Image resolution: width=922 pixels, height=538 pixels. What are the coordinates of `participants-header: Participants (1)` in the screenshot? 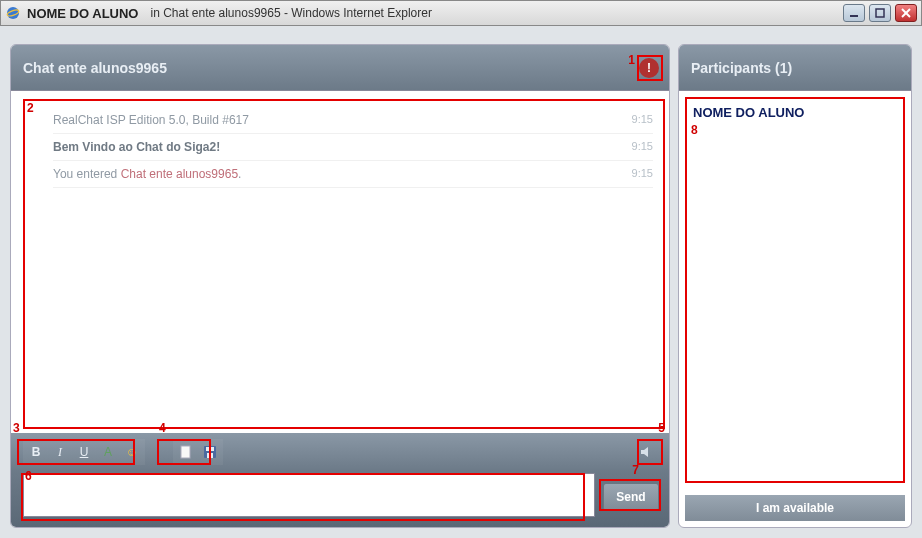 It's located at (795, 68).